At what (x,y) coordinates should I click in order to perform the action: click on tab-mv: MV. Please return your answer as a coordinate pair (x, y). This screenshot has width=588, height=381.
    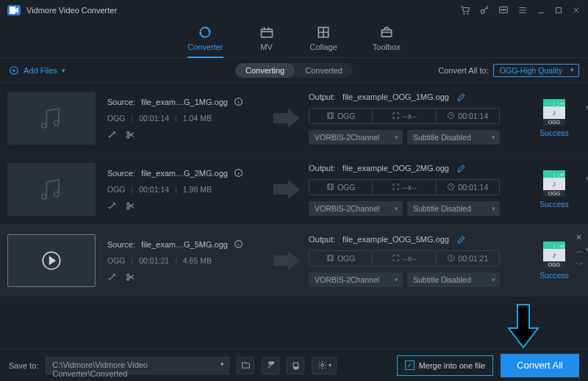
    Looking at the image, I should click on (267, 41).